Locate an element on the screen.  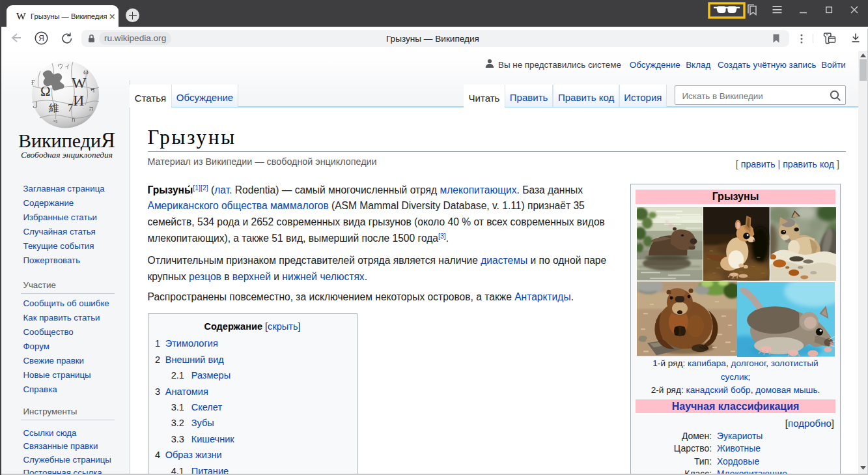
svg-text: 7 is located at coordinates (70, 108).